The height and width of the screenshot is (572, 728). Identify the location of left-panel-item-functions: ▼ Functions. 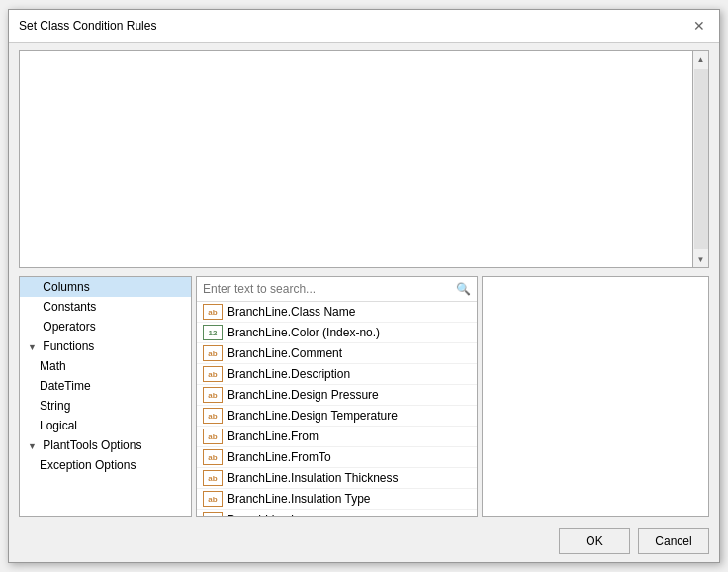
(105, 346).